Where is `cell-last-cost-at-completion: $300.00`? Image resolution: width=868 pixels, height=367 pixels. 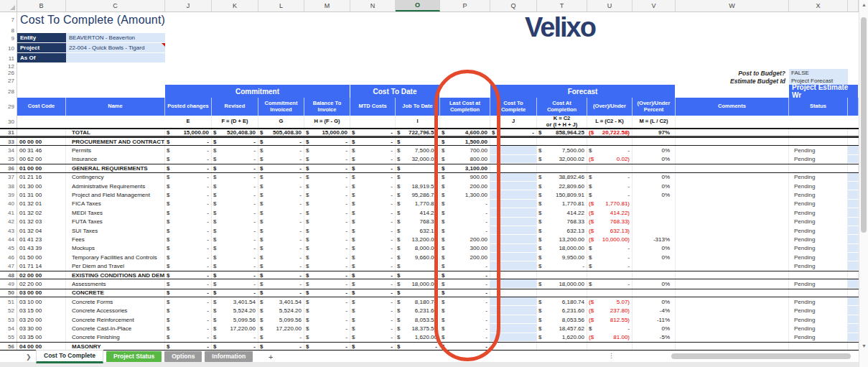 cell-last-cost-at-completion: $300.00 is located at coordinates (465, 248).